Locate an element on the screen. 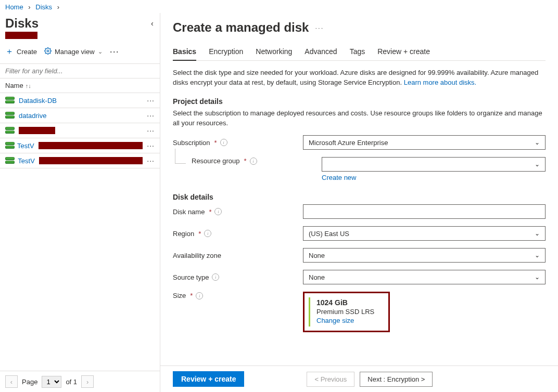 The width and height of the screenshot is (558, 392). disk-name: Datadisk-DB is located at coordinates (37, 101).